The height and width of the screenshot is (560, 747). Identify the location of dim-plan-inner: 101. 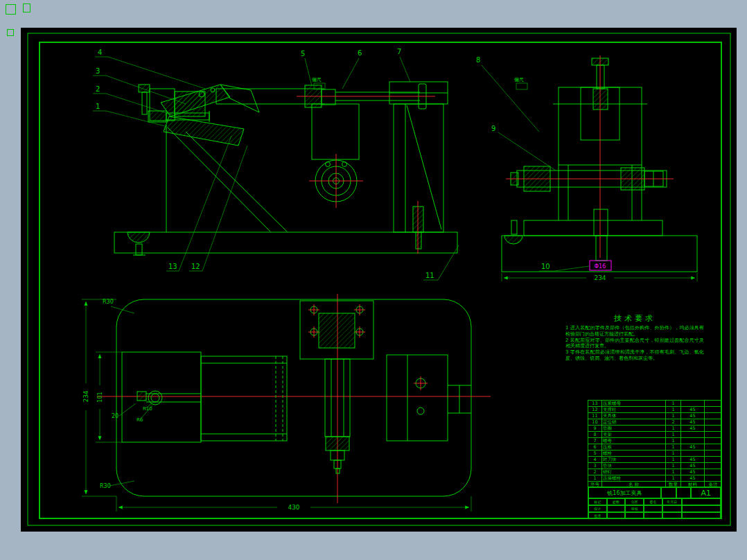
(100, 396).